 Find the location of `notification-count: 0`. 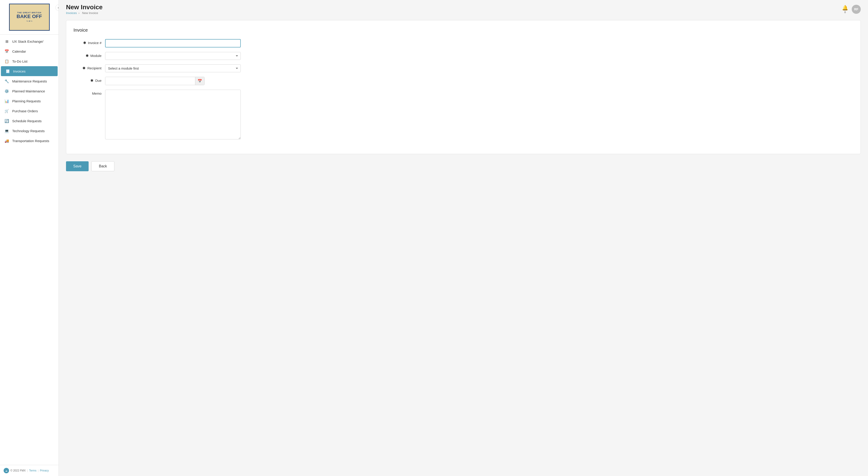

notification-count: 0 is located at coordinates (845, 12).